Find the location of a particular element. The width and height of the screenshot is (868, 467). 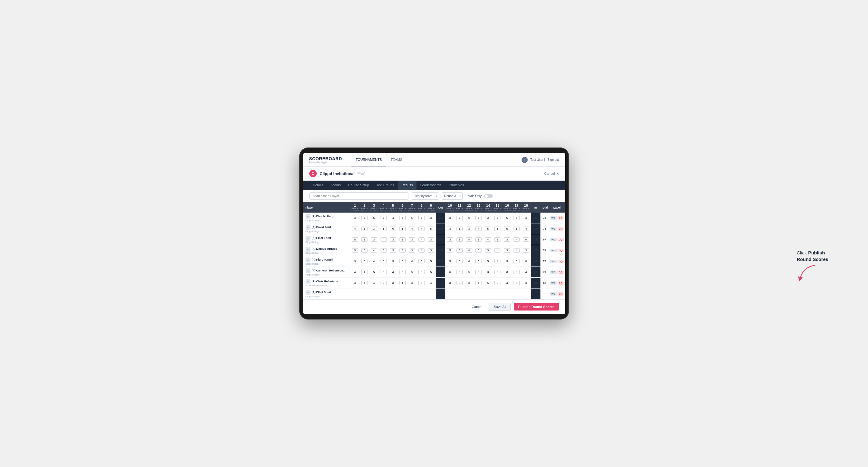

tab-tee-groups: Tee Groups is located at coordinates (385, 185).